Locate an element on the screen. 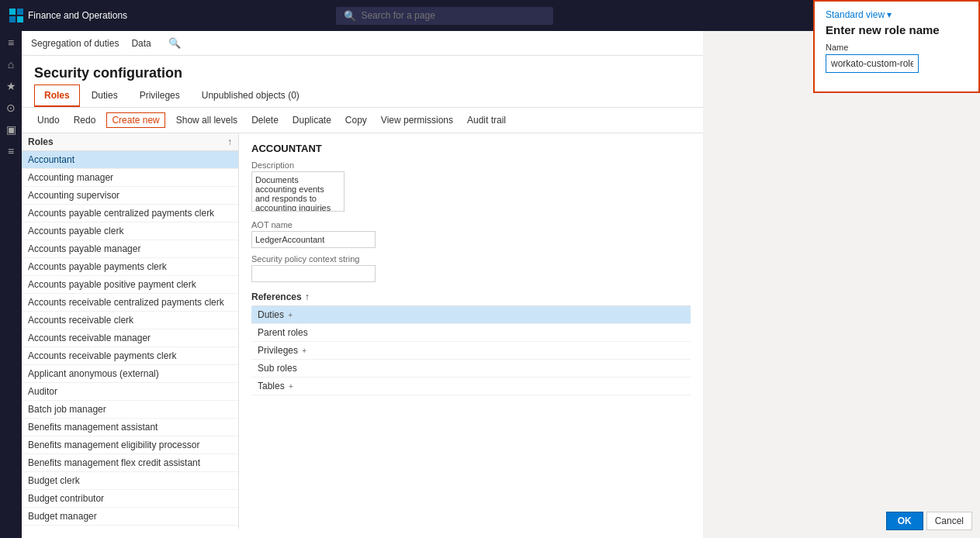 The image size is (980, 538). role-item: Accounts receivable clerk is located at coordinates (130, 321).